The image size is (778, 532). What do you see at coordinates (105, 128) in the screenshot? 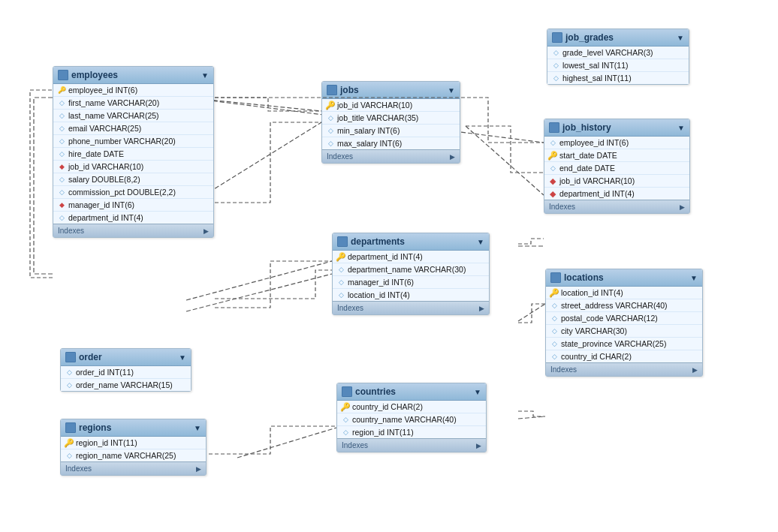
I see `field-label: email VARCHAR(25)` at bounding box center [105, 128].